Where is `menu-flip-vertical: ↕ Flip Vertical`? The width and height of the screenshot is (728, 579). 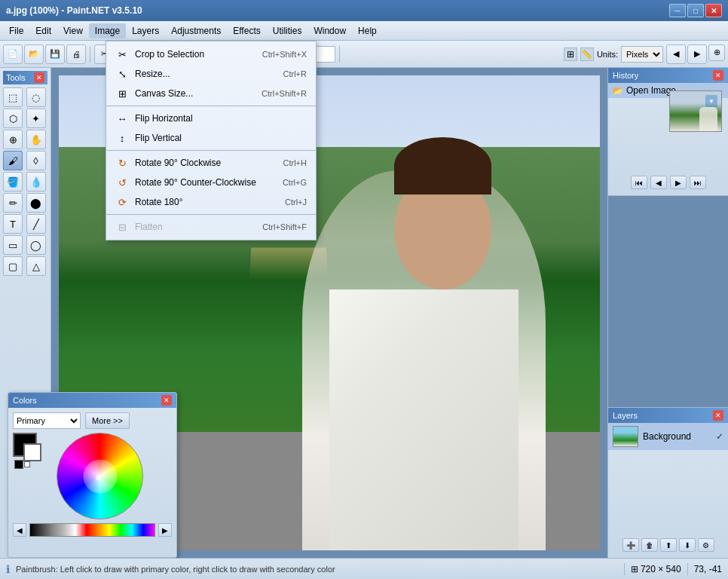 menu-flip-vertical: ↕ Flip Vertical is located at coordinates (211, 138).